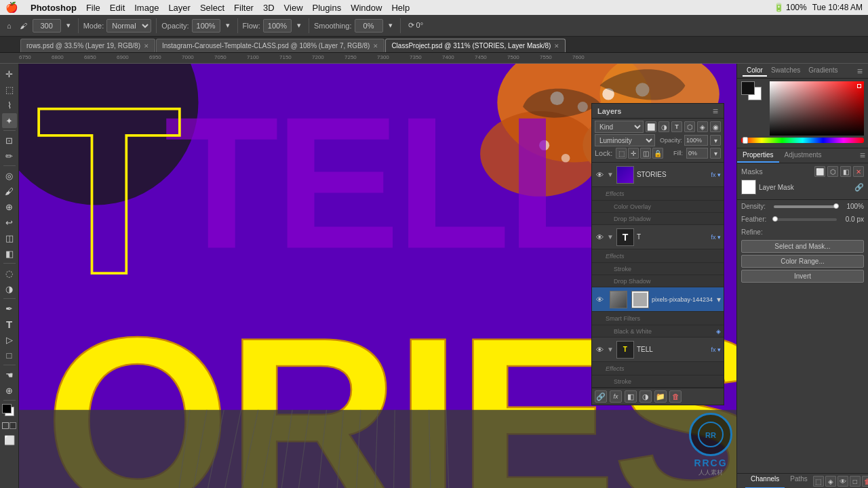 This screenshot has width=868, height=488. Describe the element at coordinates (9, 273) in the screenshot. I see `blur-tool: ◌` at that location.